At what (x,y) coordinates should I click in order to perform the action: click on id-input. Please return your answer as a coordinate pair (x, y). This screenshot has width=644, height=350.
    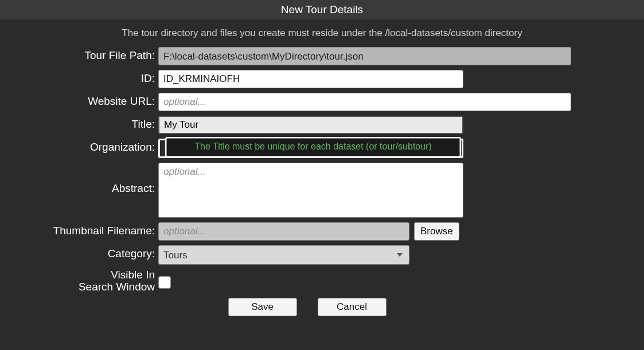
    Looking at the image, I should click on (311, 79).